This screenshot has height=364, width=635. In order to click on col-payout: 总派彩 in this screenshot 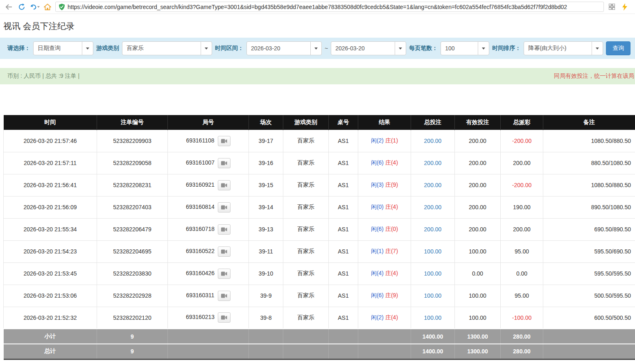, I will do `click(522, 122)`.